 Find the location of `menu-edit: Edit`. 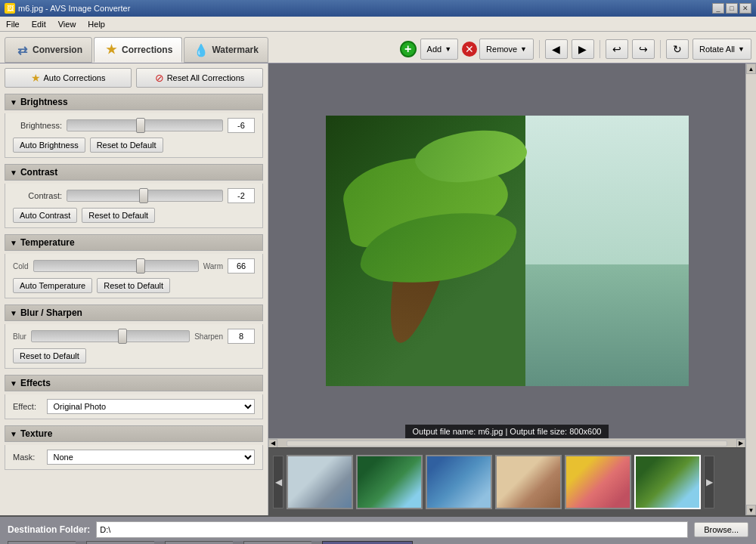

menu-edit: Edit is located at coordinates (39, 24).